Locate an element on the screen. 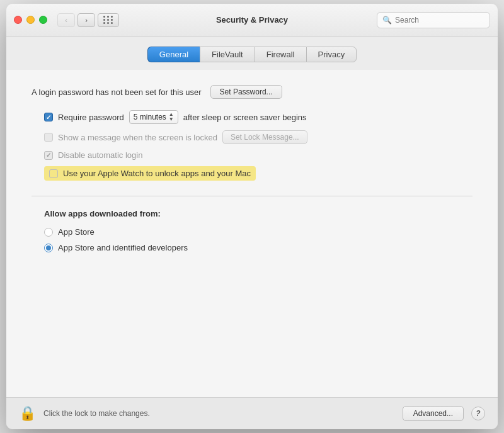 This screenshot has height=433, width=504. help-button: ? is located at coordinates (478, 413).